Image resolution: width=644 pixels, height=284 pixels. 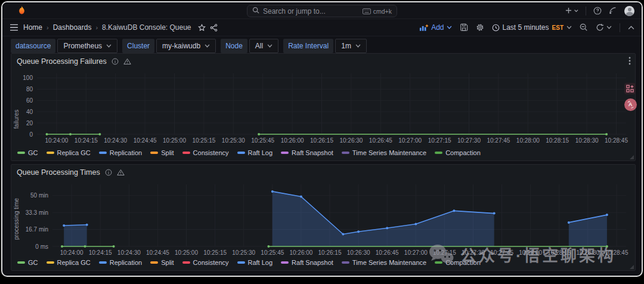 What do you see at coordinates (234, 141) in the screenshot?
I see `svg-text: 10:25:30` at bounding box center [234, 141].